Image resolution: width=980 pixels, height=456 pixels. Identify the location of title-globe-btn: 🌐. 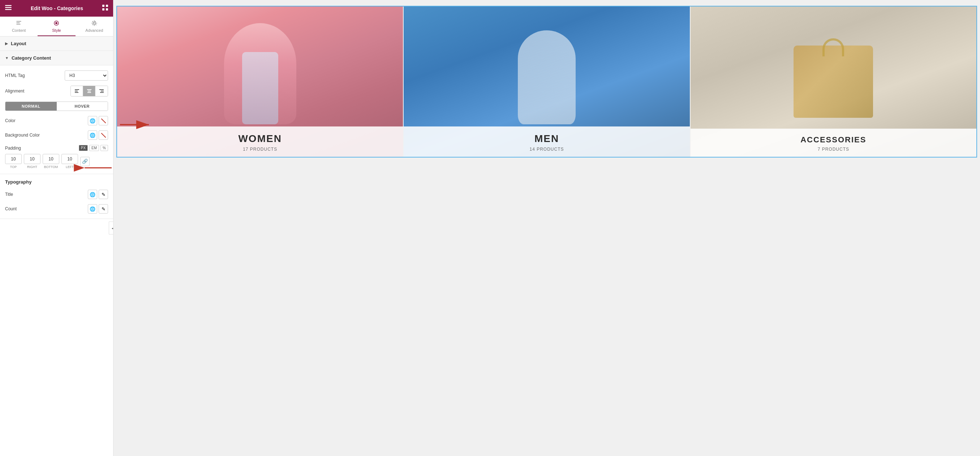
(93, 194).